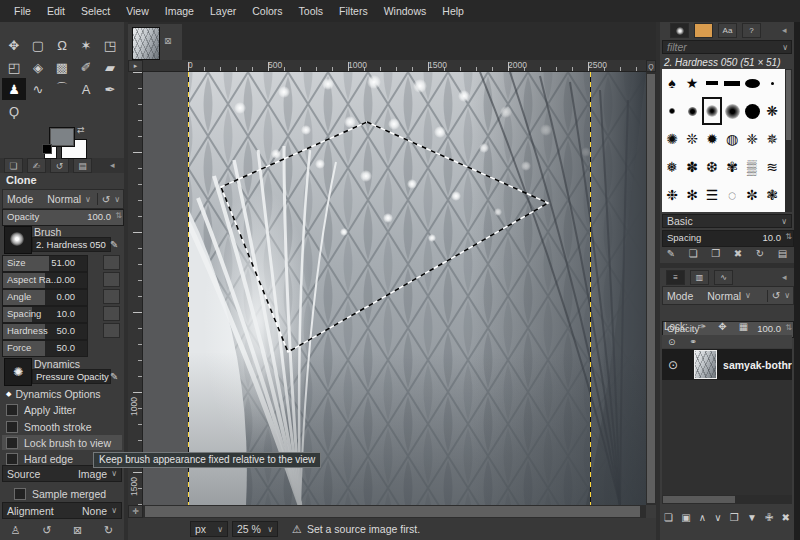  What do you see at coordinates (38, 89) in the screenshot?
I see `smudge-tool: ∿` at bounding box center [38, 89].